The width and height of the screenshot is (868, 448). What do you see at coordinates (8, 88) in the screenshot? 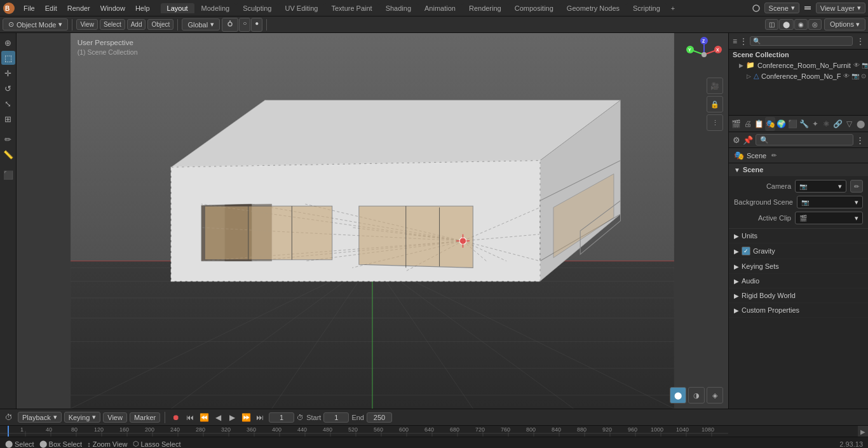
I see `rotate-tool: ↺` at bounding box center [8, 88].